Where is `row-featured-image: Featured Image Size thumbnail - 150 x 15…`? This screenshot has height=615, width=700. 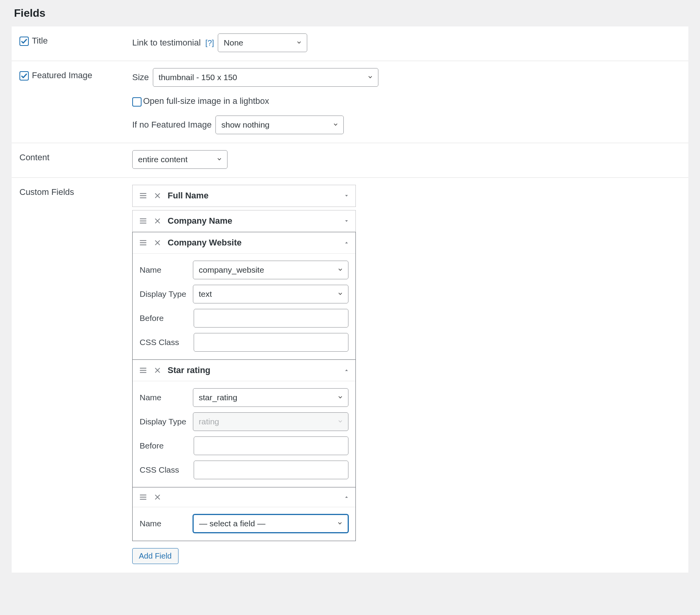
row-featured-image: Featured Image Size thumbnail - 150 x 15… is located at coordinates (350, 102).